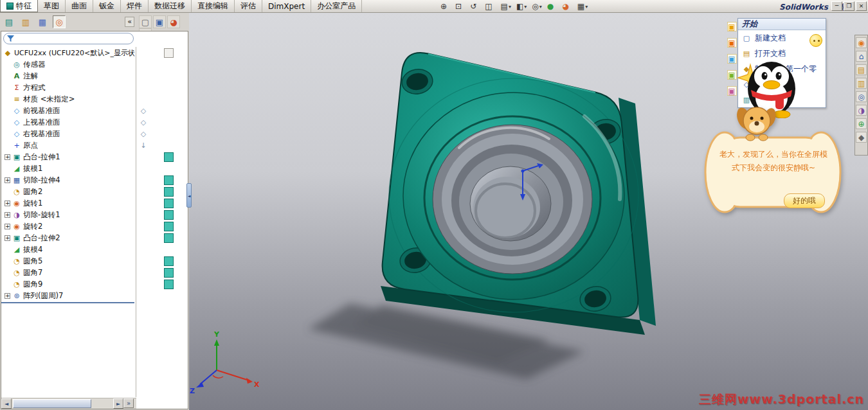  What do you see at coordinates (68, 238) in the screenshot?
I see `tree-item: + ▣ 凸台-拉伸2` at bounding box center [68, 238].